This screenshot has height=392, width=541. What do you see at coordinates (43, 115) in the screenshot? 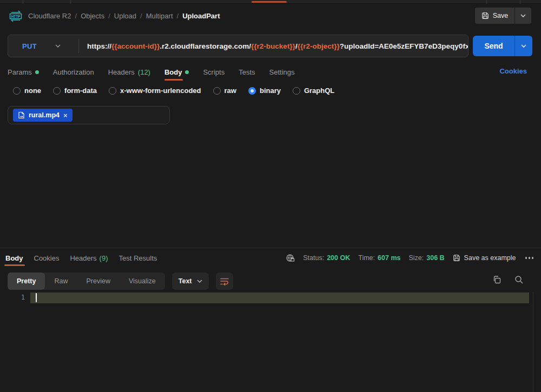
I see `file-chip: rural.mp4 ×` at bounding box center [43, 115].